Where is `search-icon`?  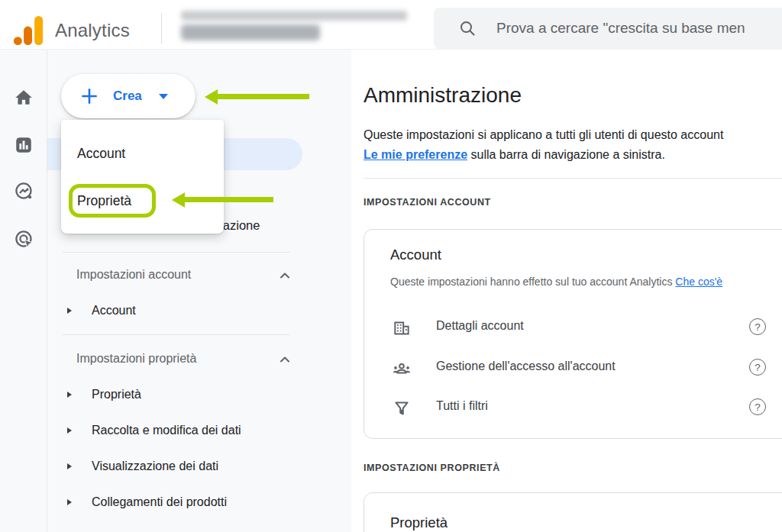
search-icon is located at coordinates (467, 28).